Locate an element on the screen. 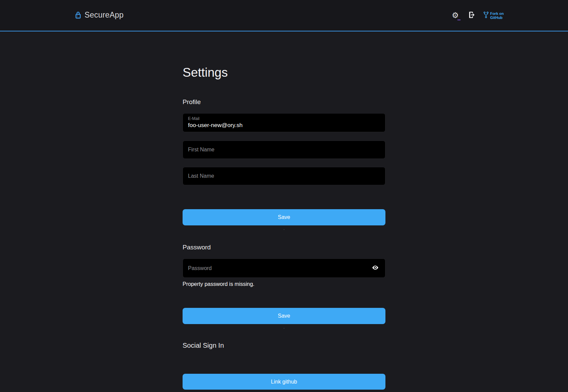 The height and width of the screenshot is (392, 568). app-logo: SecureApp is located at coordinates (99, 16).